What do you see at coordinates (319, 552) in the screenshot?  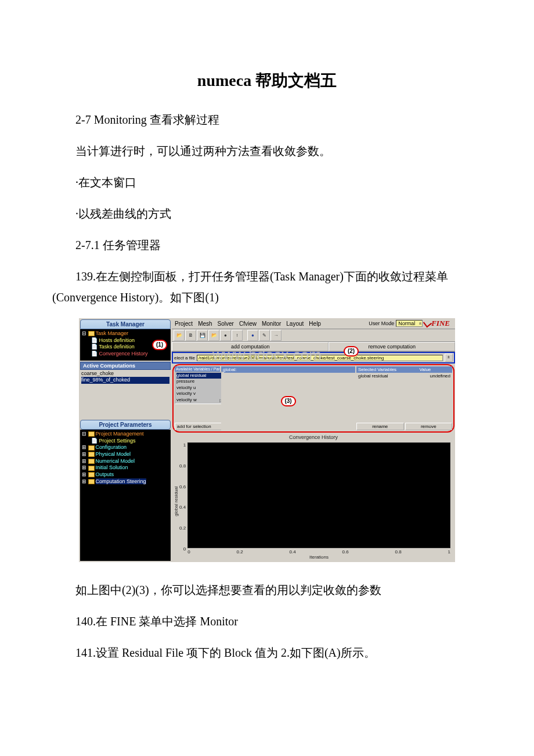 I see `plot-xaxis: 0 0.2 0.4 0.6 0.8 1` at bounding box center [319, 552].